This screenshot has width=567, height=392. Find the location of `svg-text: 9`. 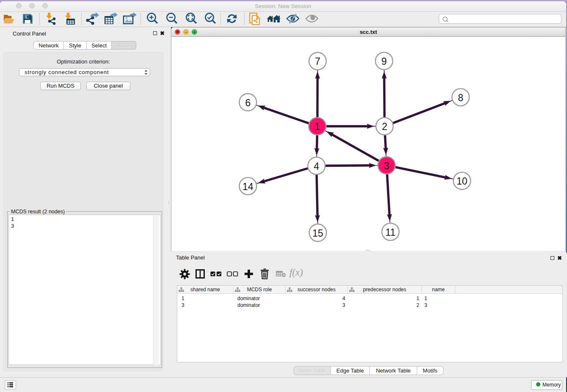

svg-text: 9 is located at coordinates (384, 61).